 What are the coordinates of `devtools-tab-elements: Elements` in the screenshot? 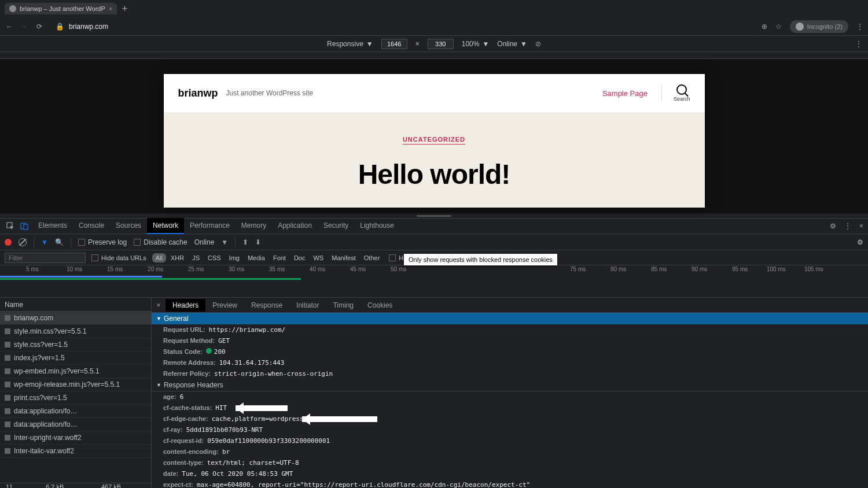 It's located at (53, 226).